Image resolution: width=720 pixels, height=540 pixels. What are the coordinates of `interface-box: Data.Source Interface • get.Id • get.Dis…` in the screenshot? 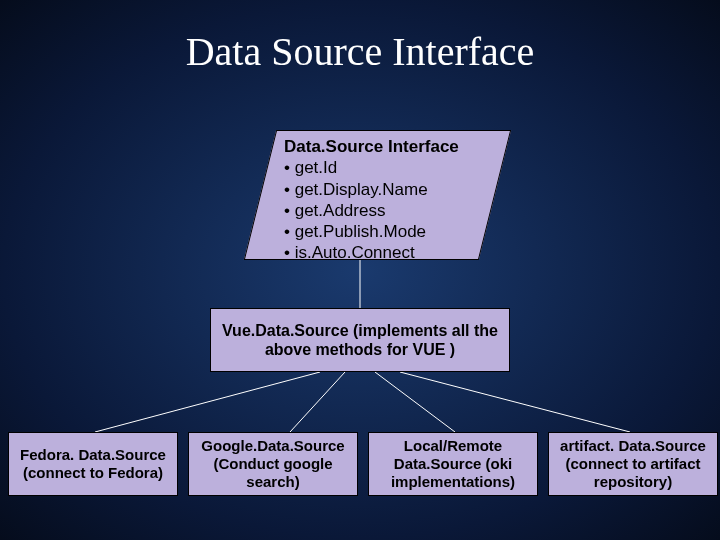 It's located at (378, 195).